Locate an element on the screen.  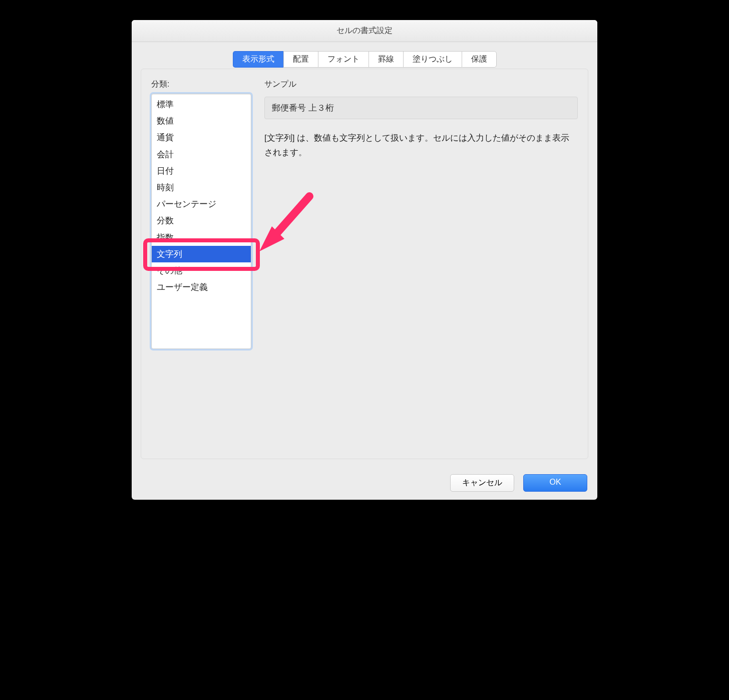
dialog-title: セルの書式設定 is located at coordinates (364, 31).